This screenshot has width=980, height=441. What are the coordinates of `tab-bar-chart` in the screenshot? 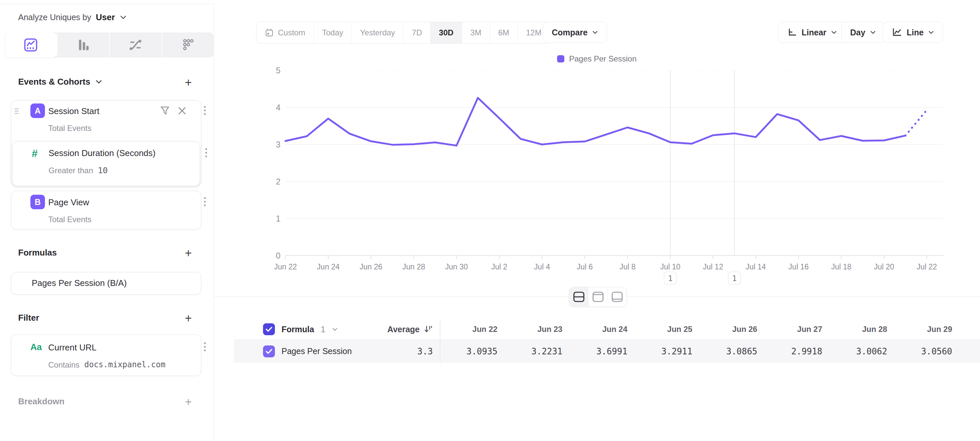 It's located at (83, 45).